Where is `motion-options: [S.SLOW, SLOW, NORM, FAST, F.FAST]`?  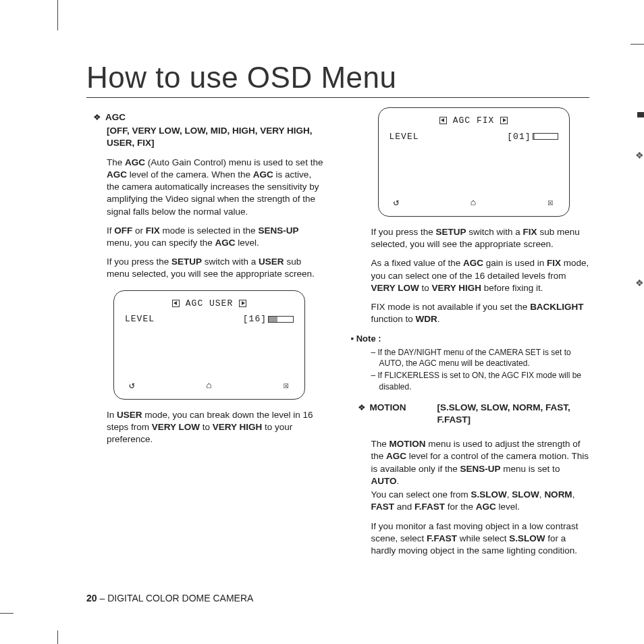 motion-options: [S.SLOW, SLOW, NORM, FAST, F.FAST] is located at coordinates (514, 414).